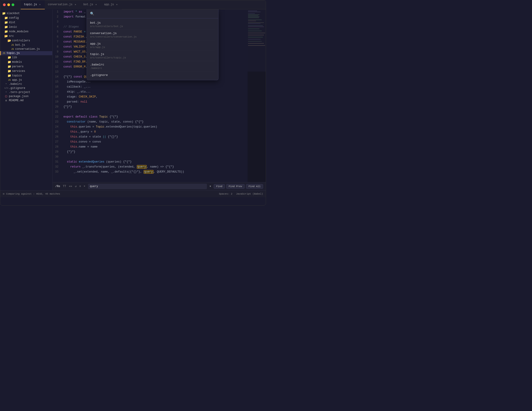 Image resolution: width=532 pixels, height=411 pixels. What do you see at coordinates (80, 187) in the screenshot?
I see `find-toggle-preserve: ≡` at bounding box center [80, 187].